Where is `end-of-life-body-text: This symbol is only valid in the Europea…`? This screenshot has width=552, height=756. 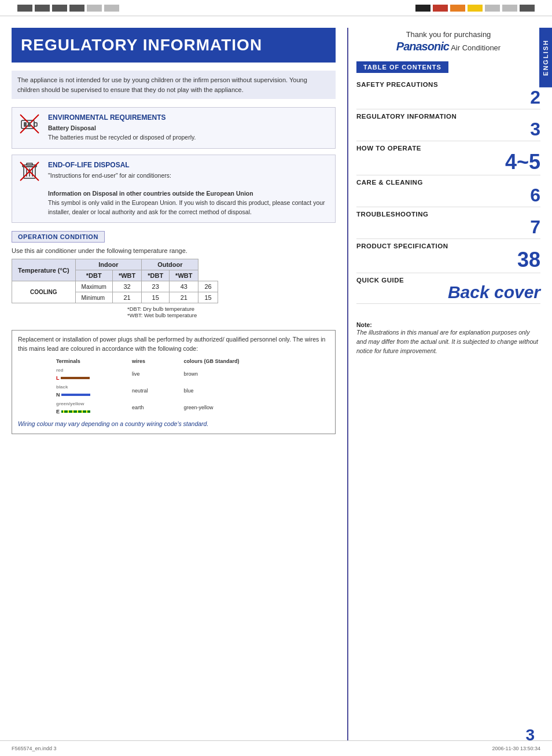
end-of-life-body-text: This symbol is only valid in the Europea… is located at coordinates (186, 207).